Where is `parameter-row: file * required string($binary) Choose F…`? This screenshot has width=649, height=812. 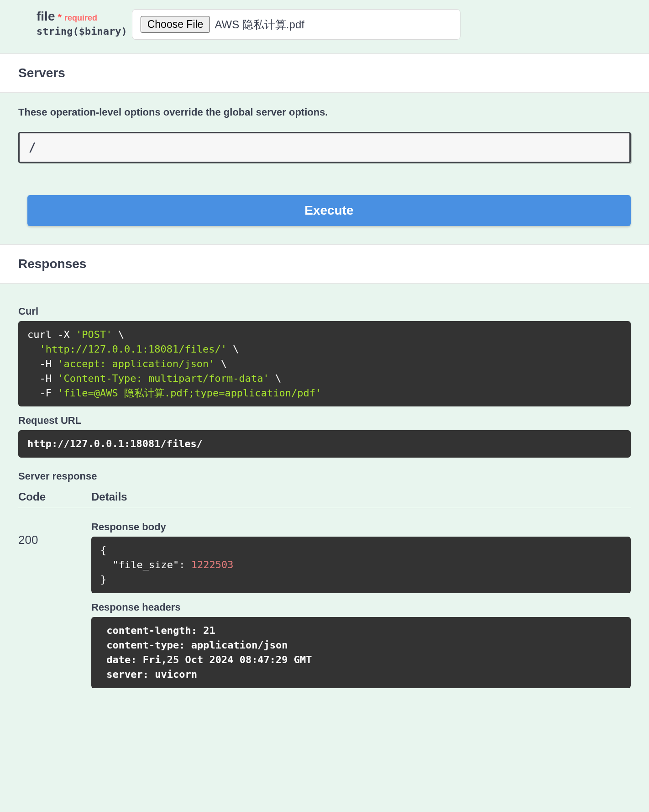 parameter-row: file * required string($binary) Choose F… is located at coordinates (324, 26).